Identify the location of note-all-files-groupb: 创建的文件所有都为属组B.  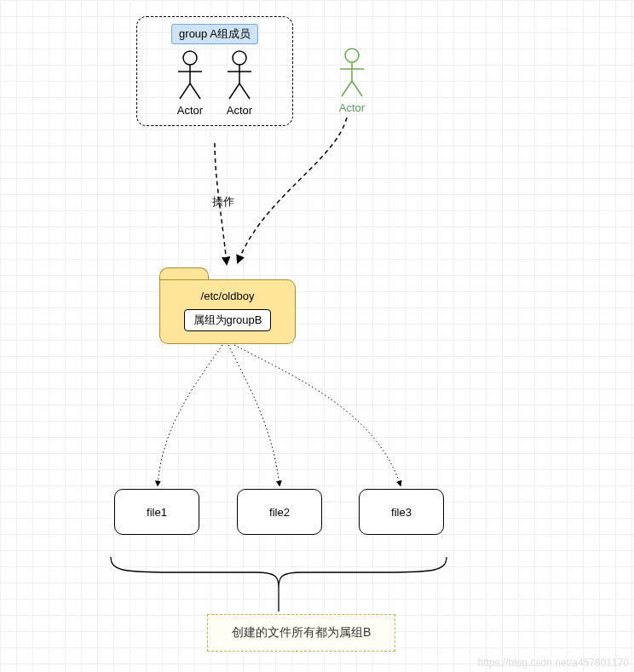
(302, 633).